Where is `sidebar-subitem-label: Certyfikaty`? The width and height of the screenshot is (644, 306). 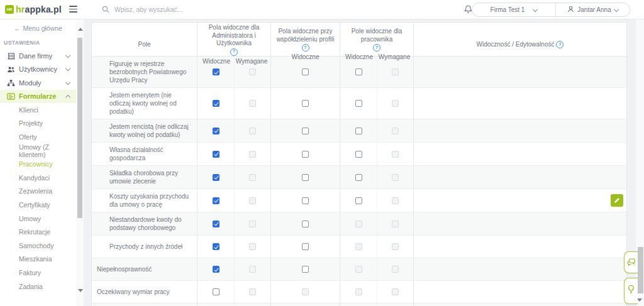 sidebar-subitem-label: Certyfikaty is located at coordinates (35, 205).